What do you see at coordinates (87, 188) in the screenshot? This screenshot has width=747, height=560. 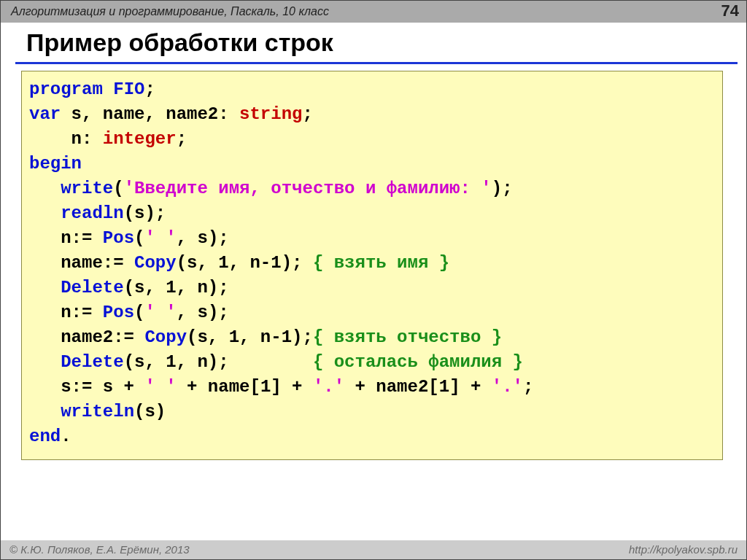 I see `fn-write: write` at bounding box center [87, 188].